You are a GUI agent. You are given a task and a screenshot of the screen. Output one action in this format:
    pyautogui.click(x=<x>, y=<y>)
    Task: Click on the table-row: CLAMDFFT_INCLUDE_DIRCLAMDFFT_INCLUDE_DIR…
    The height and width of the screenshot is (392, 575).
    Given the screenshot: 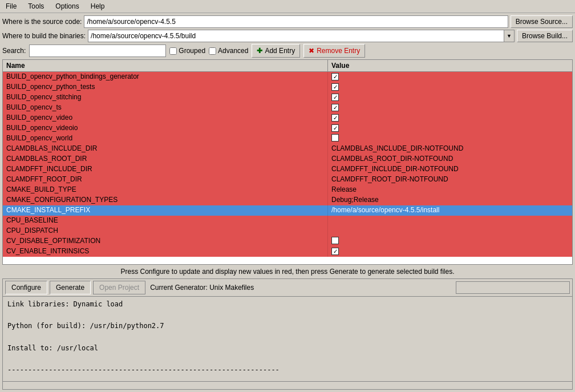 What is the action you would take?
    pyautogui.click(x=288, y=169)
    